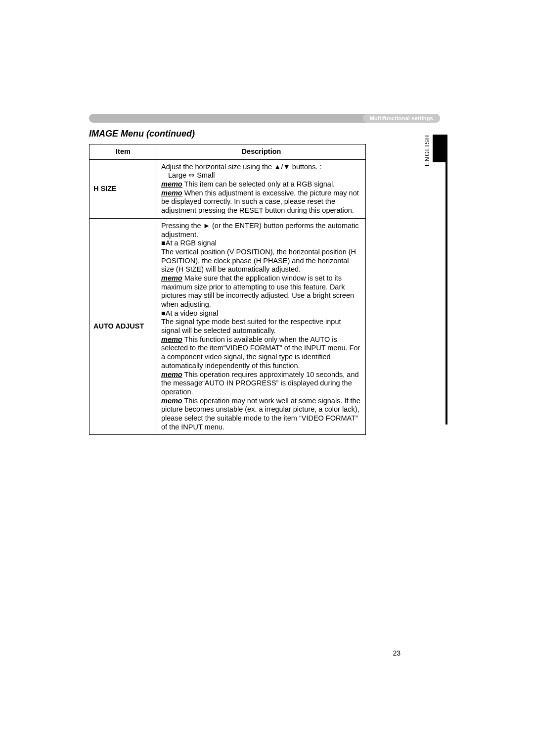 This screenshot has height=756, width=534. I want to click on subheading-video: ■At a video signal, so click(190, 313).